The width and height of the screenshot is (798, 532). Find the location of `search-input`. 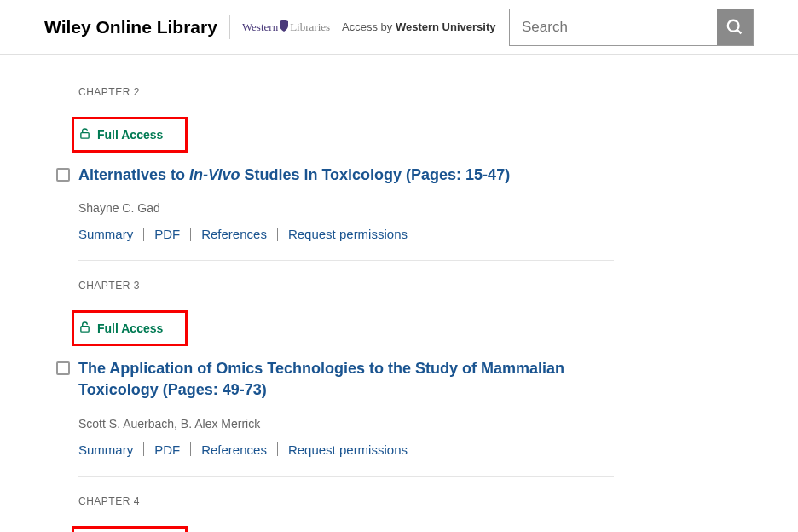

search-input is located at coordinates (614, 27).